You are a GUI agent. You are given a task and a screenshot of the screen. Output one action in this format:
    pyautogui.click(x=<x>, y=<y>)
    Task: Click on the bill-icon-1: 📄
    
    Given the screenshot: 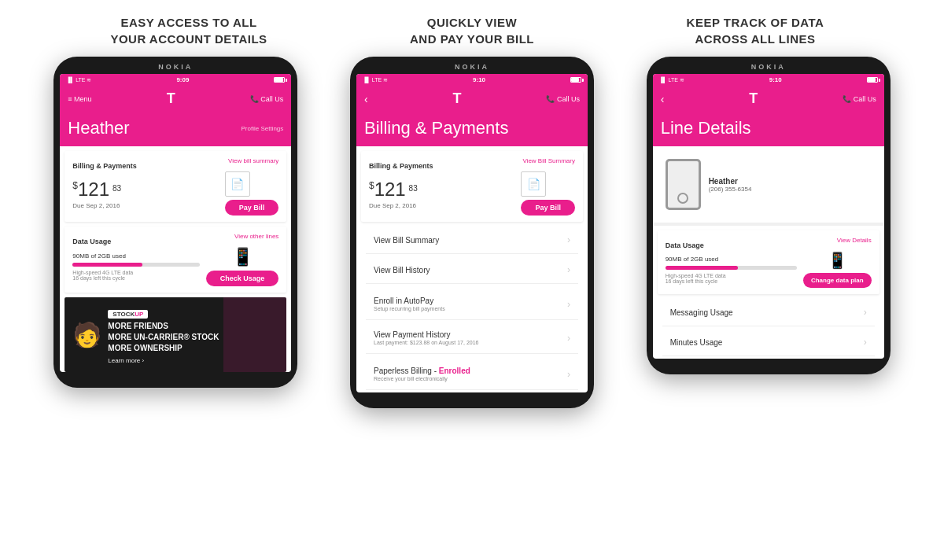 What is the action you would take?
    pyautogui.click(x=238, y=184)
    